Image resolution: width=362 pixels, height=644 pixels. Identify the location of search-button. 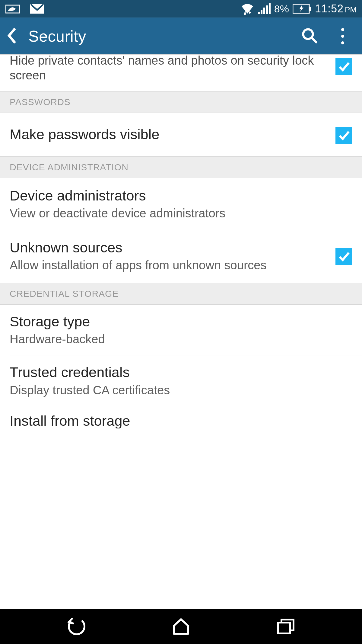
(310, 36).